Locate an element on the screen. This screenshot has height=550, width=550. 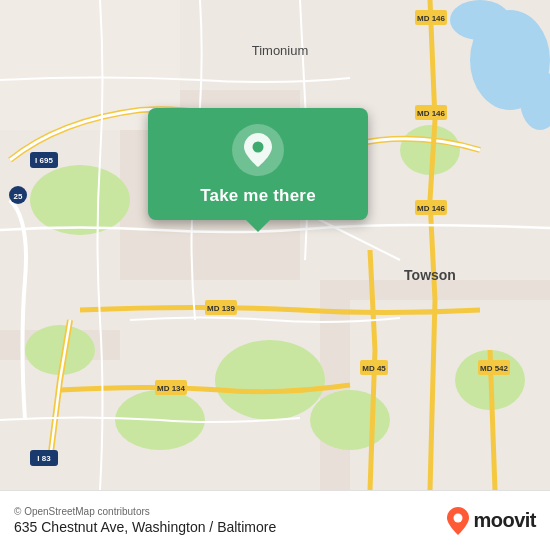
svg-text: 25 is located at coordinates (18, 196).